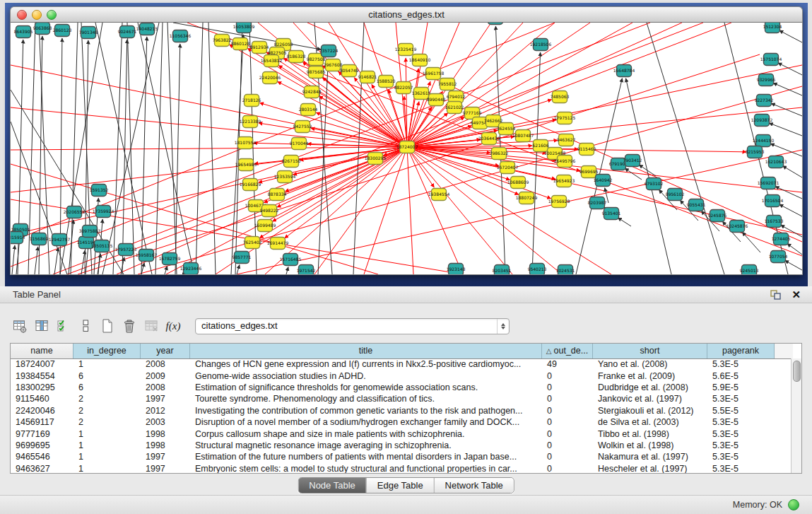 Image resolution: width=812 pixels, height=514 pixels. Describe the element at coordinates (352, 327) in the screenshot. I see `table-selector-dropdown: citations_edges.txt` at that location.